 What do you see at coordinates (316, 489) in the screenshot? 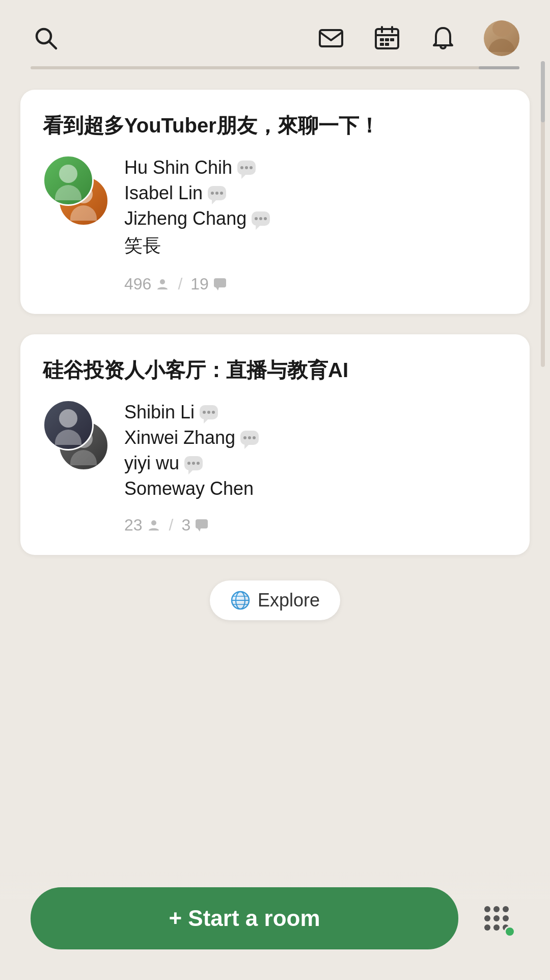
I see `speaker-item: Someway Chen` at bounding box center [316, 489].